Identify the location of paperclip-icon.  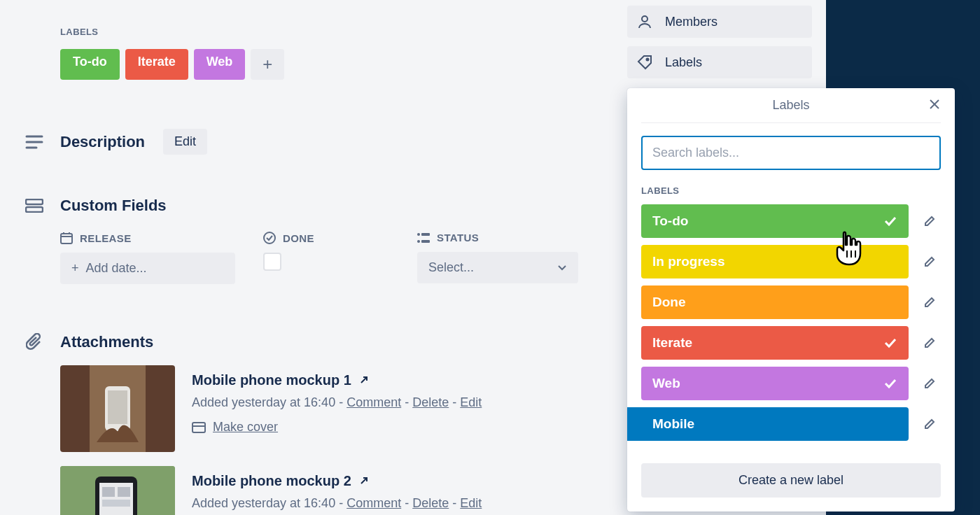
(34, 342).